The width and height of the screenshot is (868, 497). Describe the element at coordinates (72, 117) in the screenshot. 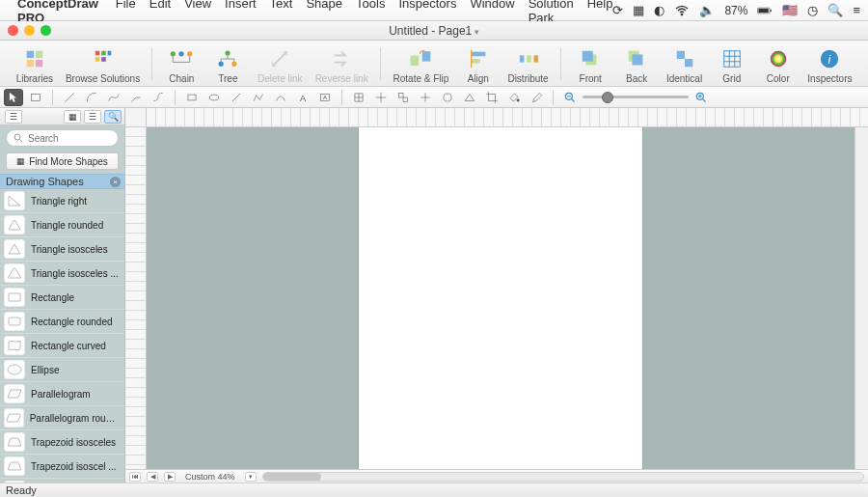

I see `sidebar-grid-view-button: ▦` at that location.